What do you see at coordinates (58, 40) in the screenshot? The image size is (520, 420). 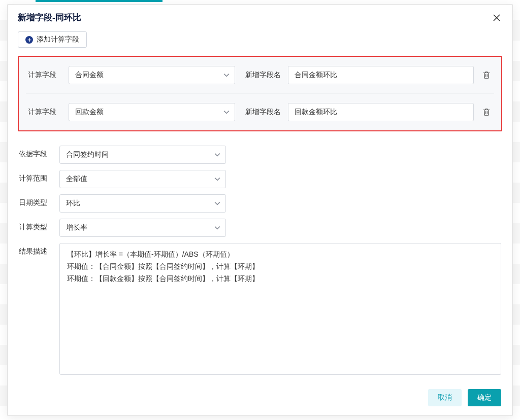 I see `add-button-label: 添加计算字段` at bounding box center [58, 40].